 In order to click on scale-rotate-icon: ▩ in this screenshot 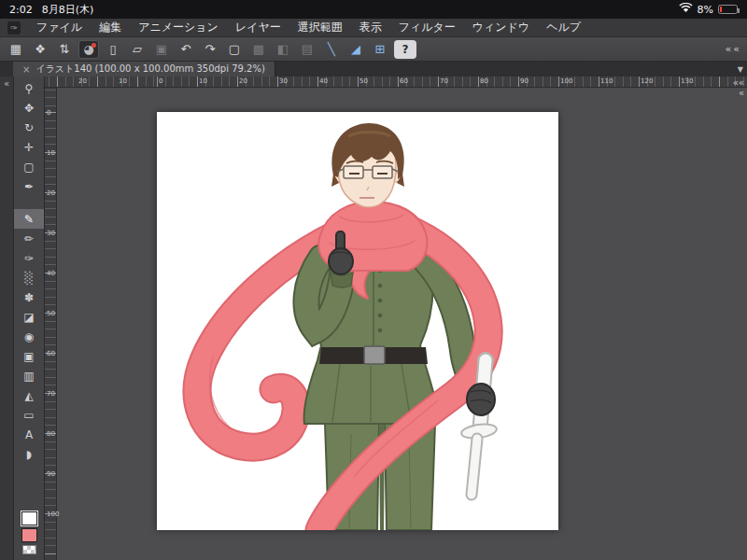, I will do `click(259, 49)`.